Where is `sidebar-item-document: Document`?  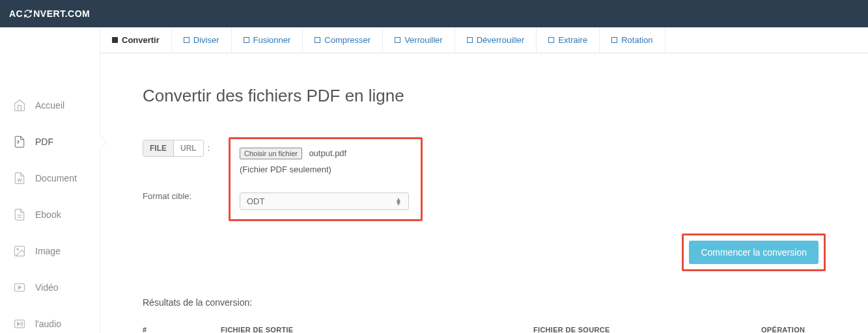 sidebar-item-document: Document is located at coordinates (49, 178).